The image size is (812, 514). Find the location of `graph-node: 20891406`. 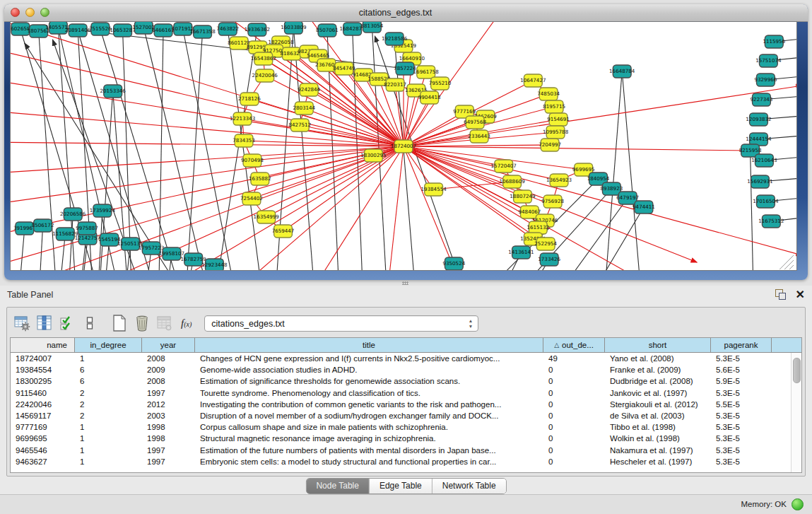

graph-node: 20891406 is located at coordinates (78, 30).